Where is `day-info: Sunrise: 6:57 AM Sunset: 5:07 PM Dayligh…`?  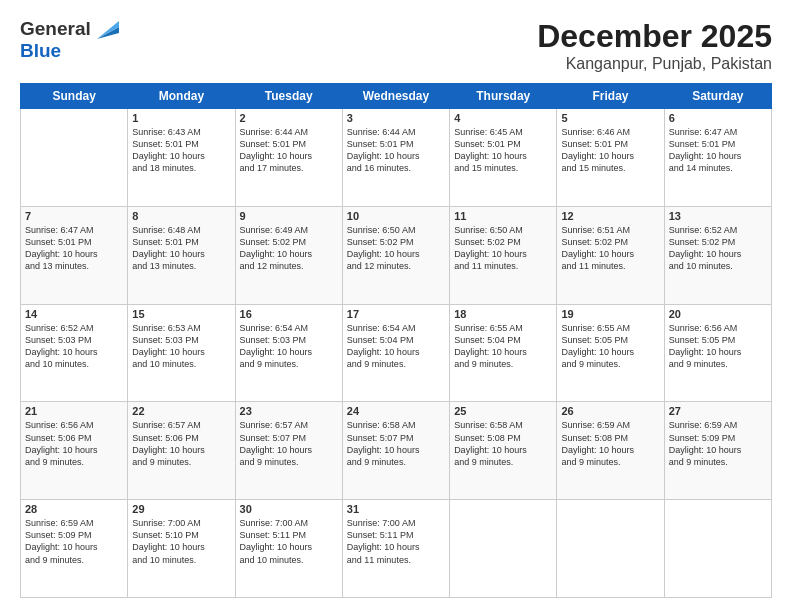 day-info: Sunrise: 6:57 AM Sunset: 5:07 PM Dayligh… is located at coordinates (289, 444).